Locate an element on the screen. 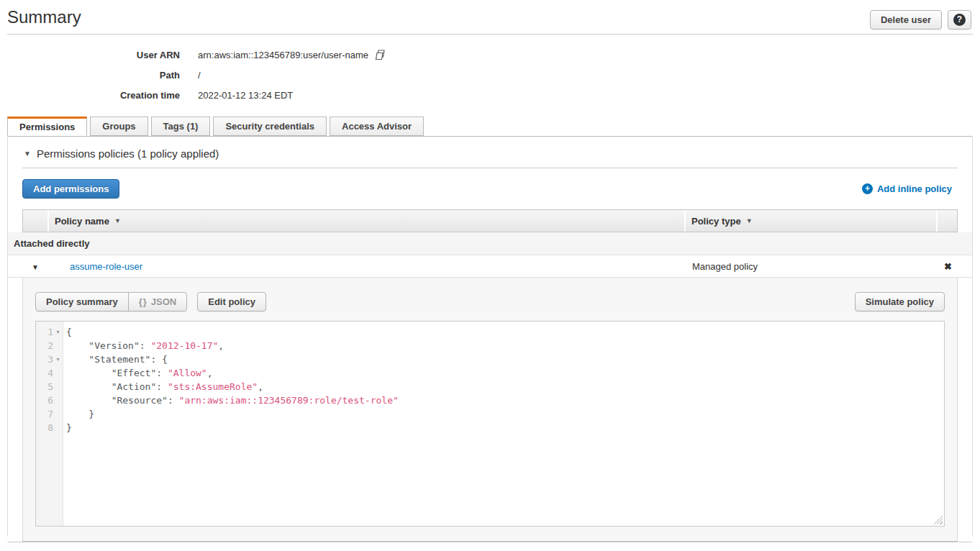  help-icon: ? is located at coordinates (960, 20).